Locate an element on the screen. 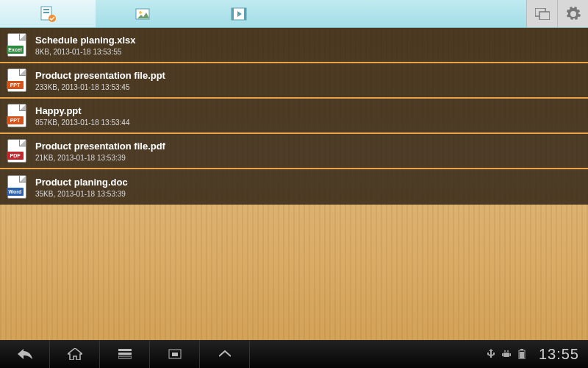 The height and width of the screenshot is (368, 588). videos-icon is located at coordinates (239, 14).